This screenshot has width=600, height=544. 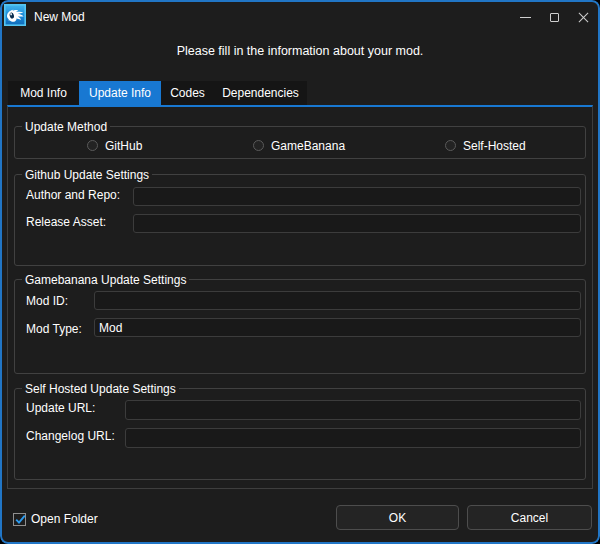 I want to click on tab-bar: Mod Info Update Info Codes Dependencies, so click(x=158, y=93).